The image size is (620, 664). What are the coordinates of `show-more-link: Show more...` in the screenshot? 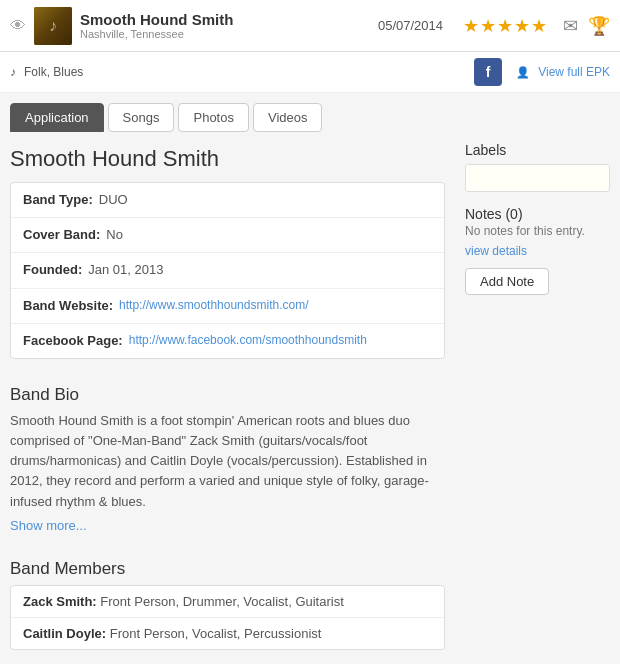 It's located at (228, 526).